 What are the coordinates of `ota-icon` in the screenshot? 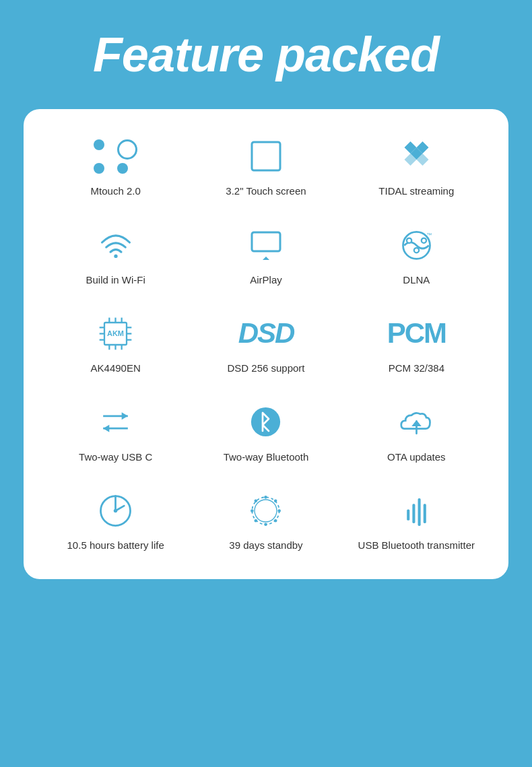 It's located at (416, 422).